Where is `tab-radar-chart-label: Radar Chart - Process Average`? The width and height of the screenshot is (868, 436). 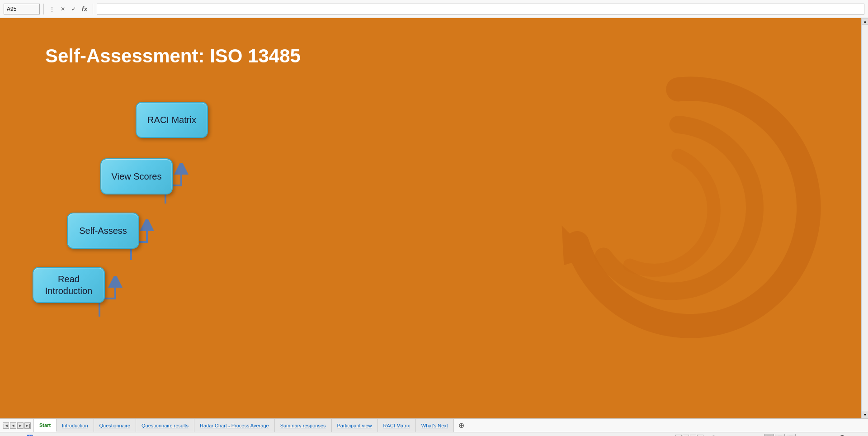
tab-radar-chart-label: Radar Chart - Process Average is located at coordinates (234, 426).